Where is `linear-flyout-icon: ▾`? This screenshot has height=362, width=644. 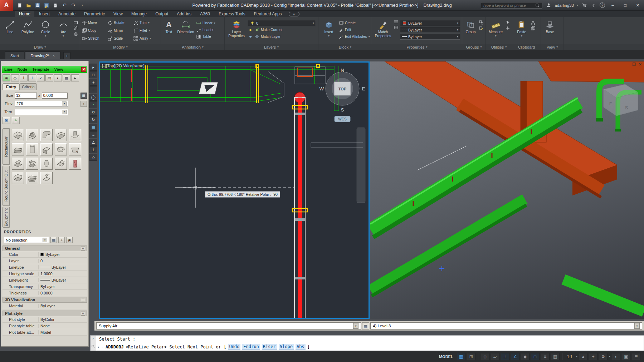 linear-flyout-icon: ▾ is located at coordinates (215, 23).